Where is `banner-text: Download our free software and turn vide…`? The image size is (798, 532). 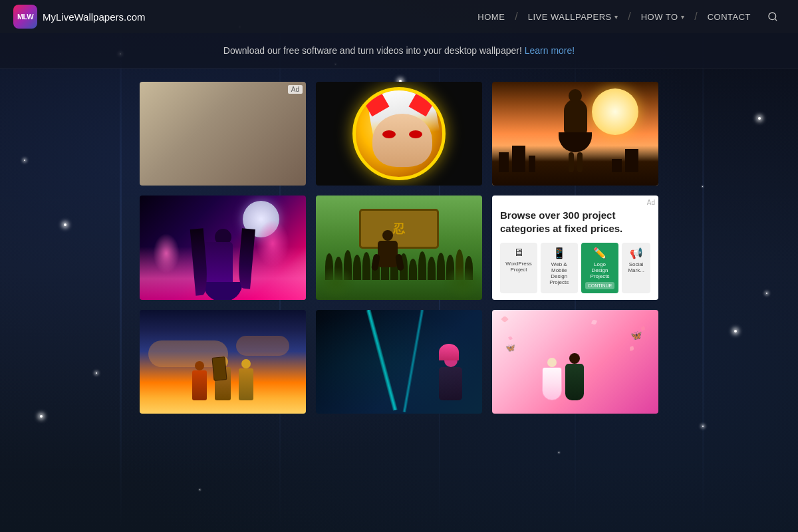 banner-text: Download our free software and turn vide… is located at coordinates (372, 51).